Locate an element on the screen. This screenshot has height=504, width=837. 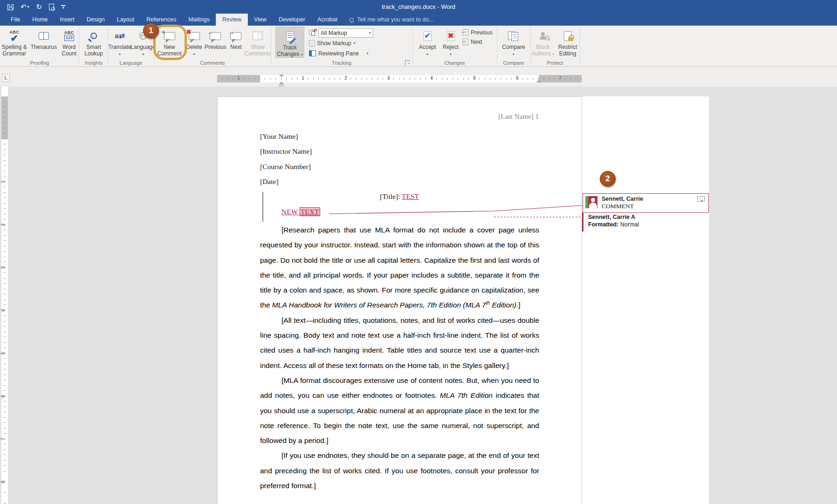
restrict-editing-button: Restrict Editing is located at coordinates (568, 42).